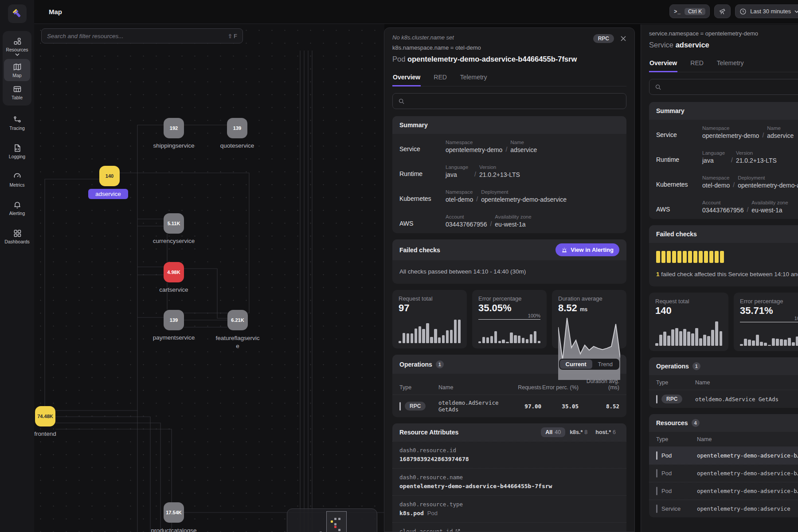 Image resolution: width=798 pixels, height=532 pixels. I want to click on chip-all: All40, so click(553, 432).